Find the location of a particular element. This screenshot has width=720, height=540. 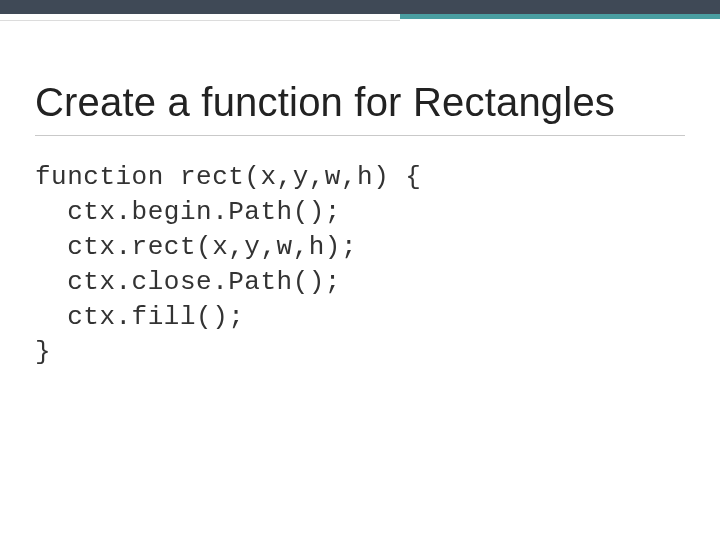

slide-title: Create a function for Rectangles is located at coordinates (360, 108).